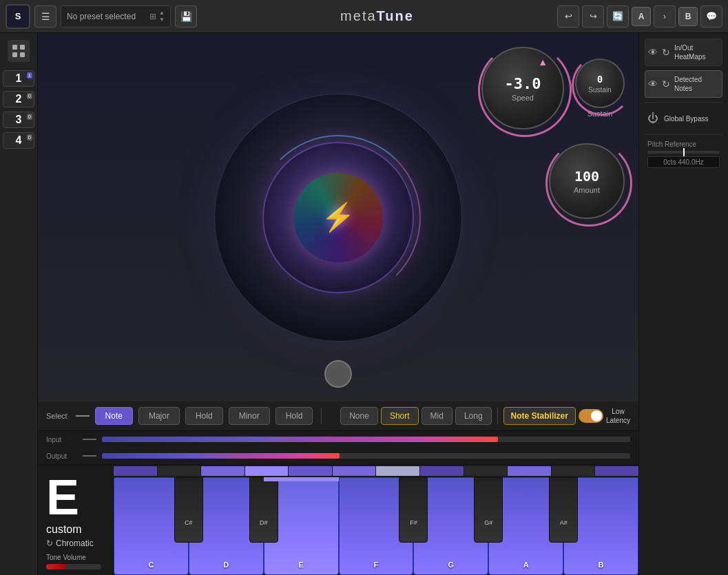 The image size is (728, 575). Describe the element at coordinates (338, 374) in the screenshot. I see `drag-handle` at that location.